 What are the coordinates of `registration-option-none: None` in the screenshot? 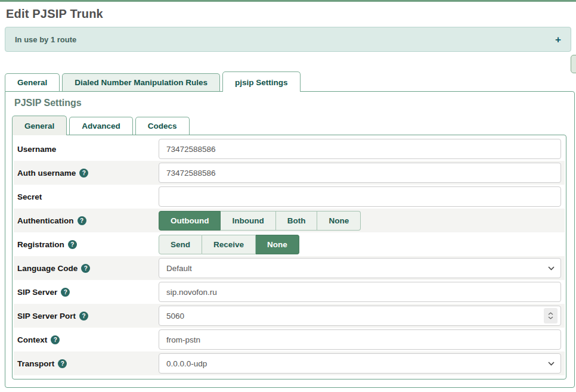 It's located at (278, 244).